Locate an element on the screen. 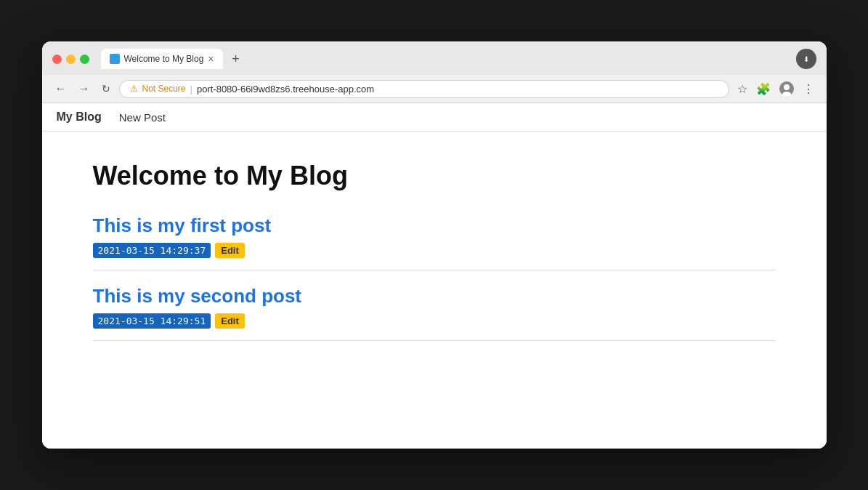  bookmark-button: ☆ is located at coordinates (742, 89).